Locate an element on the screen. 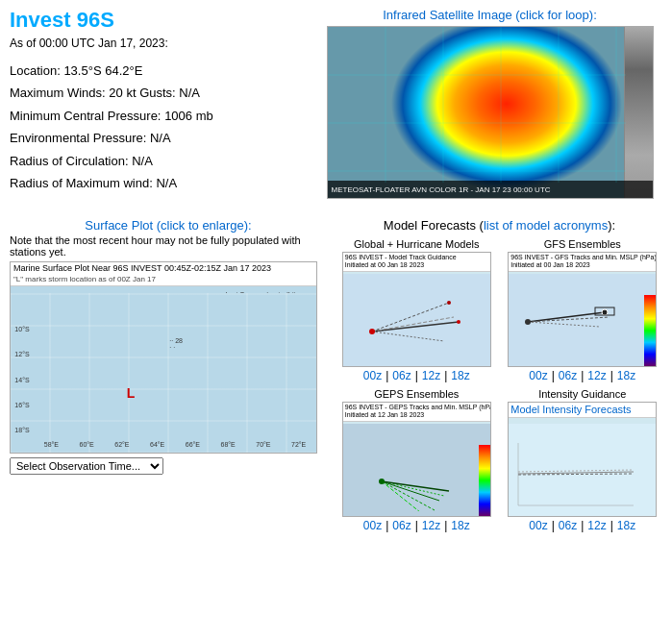 Image resolution: width=672 pixels, height=639 pixels. intensity-model-panel: Intensity Guidance Model Intensity Forec… is located at coordinates (583, 460).